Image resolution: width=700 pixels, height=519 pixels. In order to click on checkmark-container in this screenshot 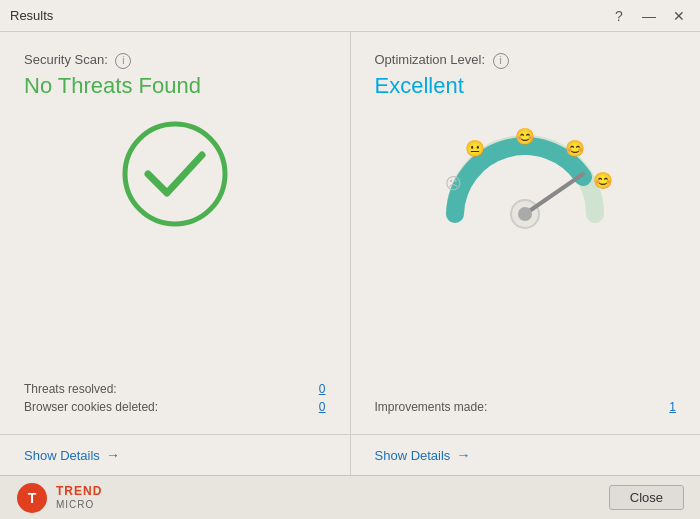, I will do `click(175, 174)`.